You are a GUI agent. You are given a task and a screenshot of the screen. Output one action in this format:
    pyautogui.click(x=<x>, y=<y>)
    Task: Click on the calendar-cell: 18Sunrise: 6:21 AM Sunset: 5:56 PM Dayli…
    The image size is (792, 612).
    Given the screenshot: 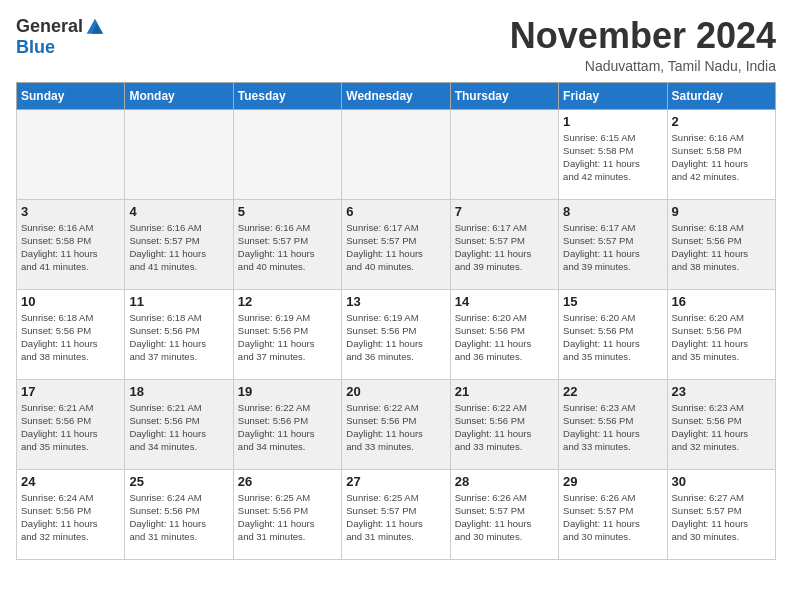 What is the action you would take?
    pyautogui.click(x=179, y=424)
    